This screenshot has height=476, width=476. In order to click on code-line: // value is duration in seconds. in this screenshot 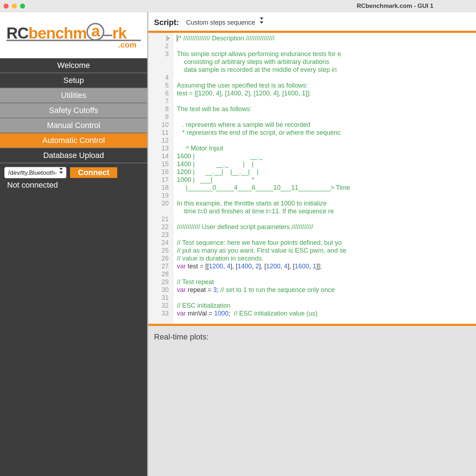, I will do `click(327, 258)`.